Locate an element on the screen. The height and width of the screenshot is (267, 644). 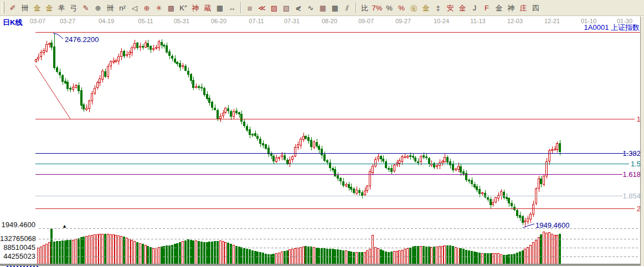
volume-axis-label: 88510045 is located at coordinates (18, 248).